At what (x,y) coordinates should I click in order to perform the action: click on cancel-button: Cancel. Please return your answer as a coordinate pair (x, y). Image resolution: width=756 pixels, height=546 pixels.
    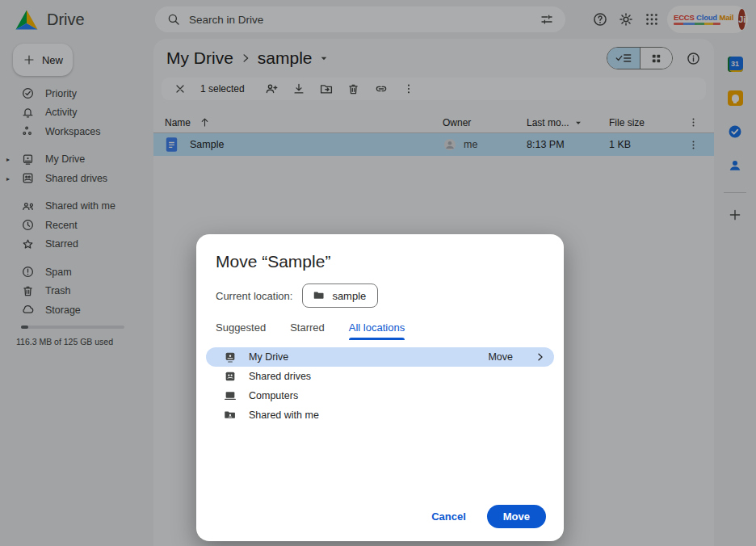
    Looking at the image, I should click on (449, 517).